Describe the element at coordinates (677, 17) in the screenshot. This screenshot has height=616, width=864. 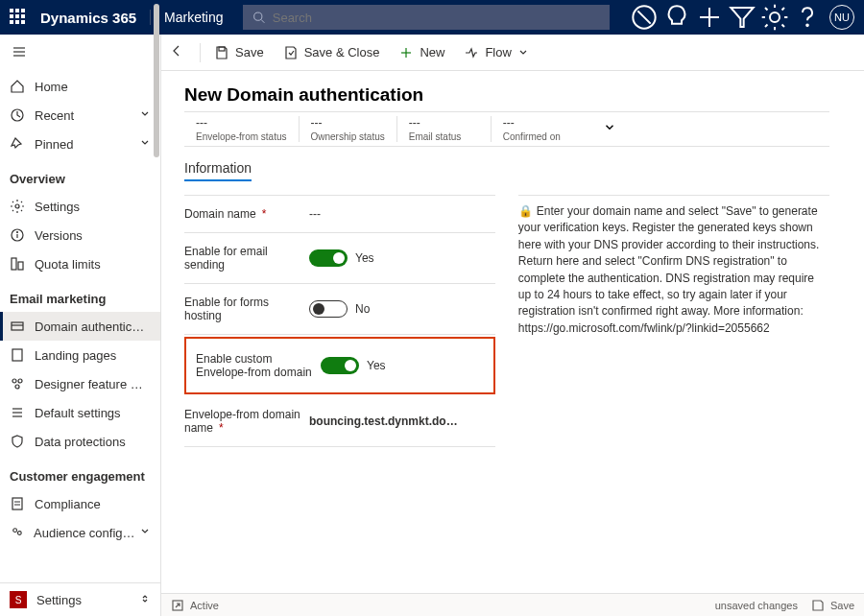
I see `lightbulb-icon` at that location.